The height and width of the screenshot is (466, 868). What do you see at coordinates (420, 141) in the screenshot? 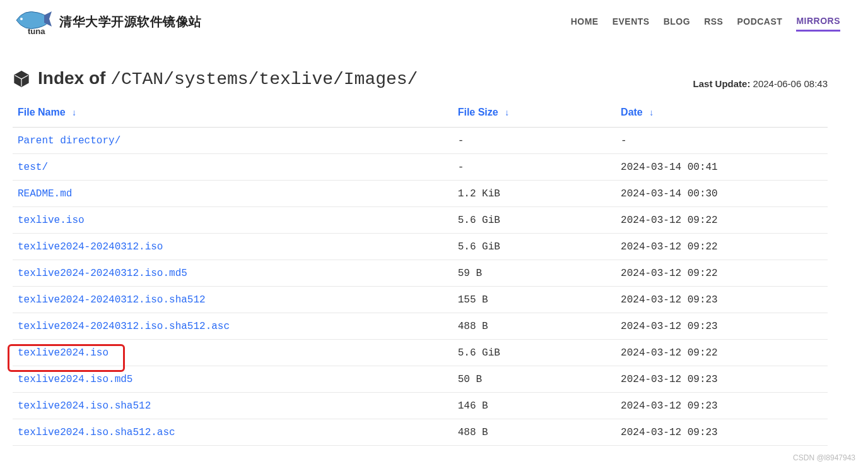
I see `table-row: Parent directory/--` at bounding box center [420, 141].